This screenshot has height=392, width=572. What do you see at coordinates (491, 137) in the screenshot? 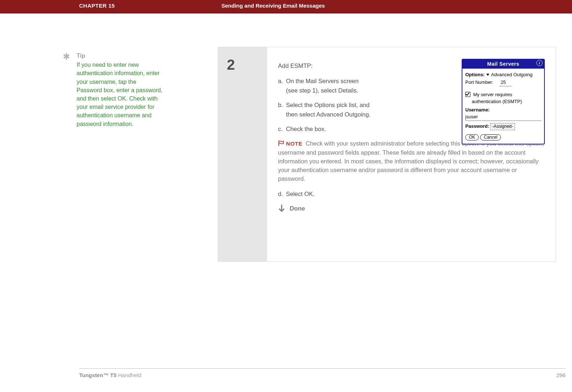
I see `cancel-button: Cancel` at bounding box center [491, 137].